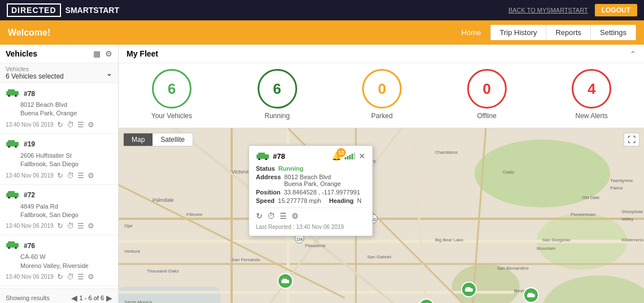 Image resolution: width=644 pixels, height=303 pixels. Describe the element at coordinates (93, 10) in the screenshot. I see `smartstart-text: SMARTSTART` at that location.